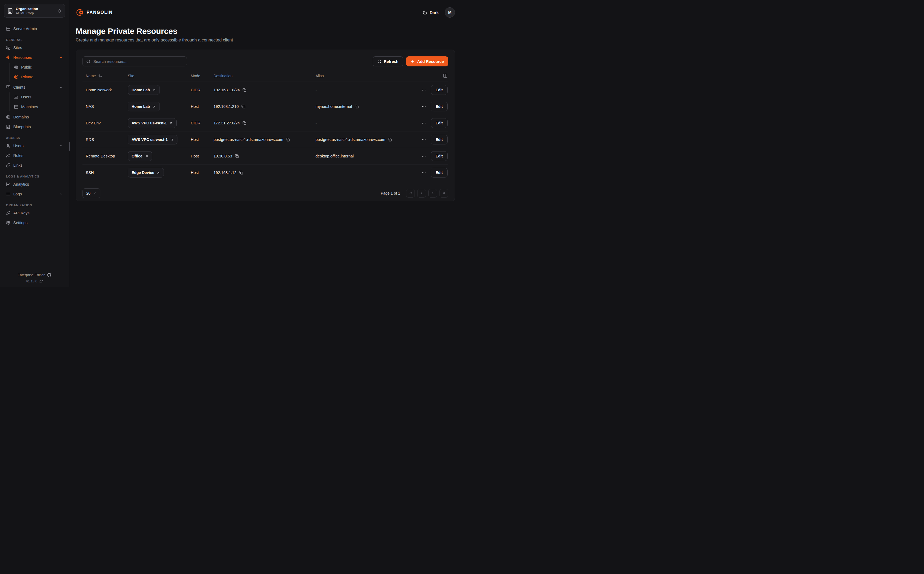  Describe the element at coordinates (137, 156) in the screenshot. I see `site-name: Office` at that location.